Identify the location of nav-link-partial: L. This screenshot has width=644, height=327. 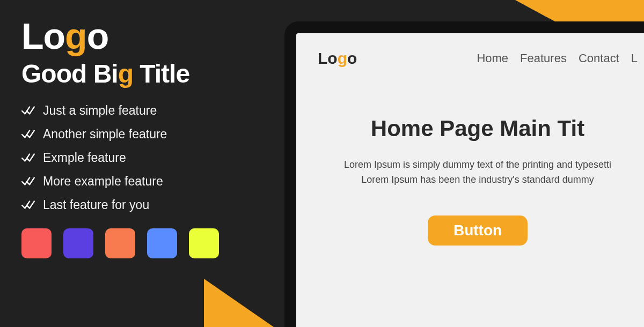
(634, 58).